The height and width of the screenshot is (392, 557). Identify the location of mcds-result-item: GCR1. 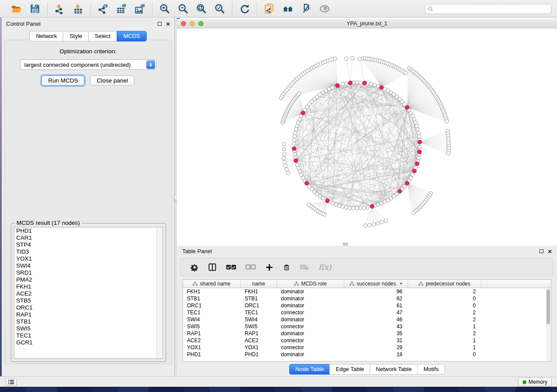
(88, 343).